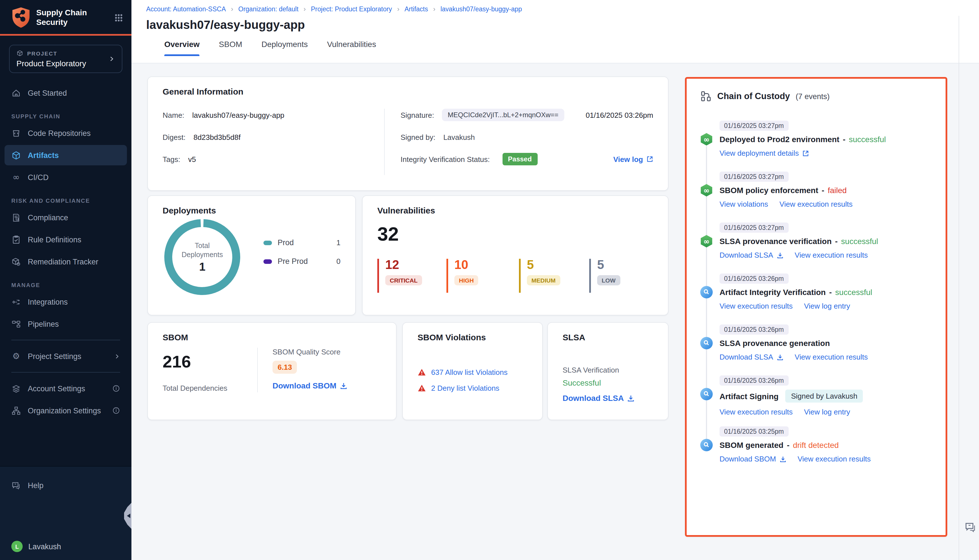 The image size is (979, 560). I want to click on sidebar-item-label: Compliance, so click(48, 217).